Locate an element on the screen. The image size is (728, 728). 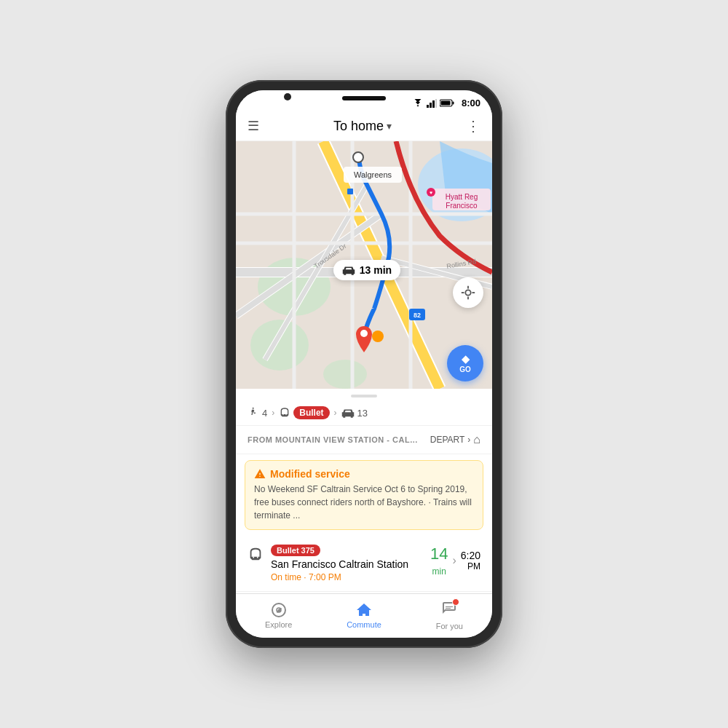
phone-camera is located at coordinates (288, 97).